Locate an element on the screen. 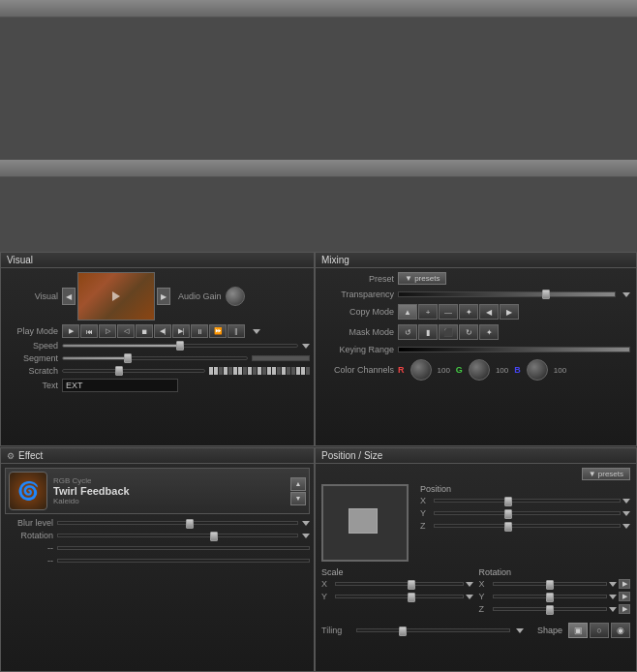  shape-label: Shape is located at coordinates (550, 630).